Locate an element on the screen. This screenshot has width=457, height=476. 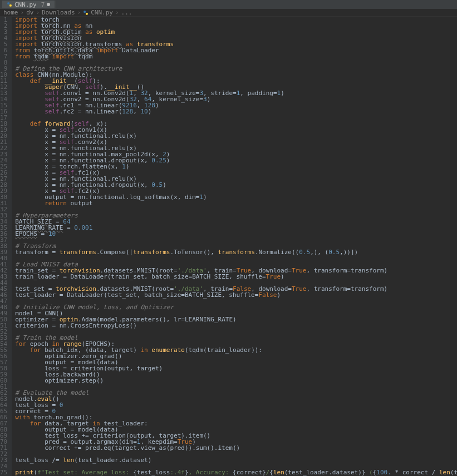
line-number-gutter: 1234567891011121314151617181920212223242… is located at coordinates (6, 246).